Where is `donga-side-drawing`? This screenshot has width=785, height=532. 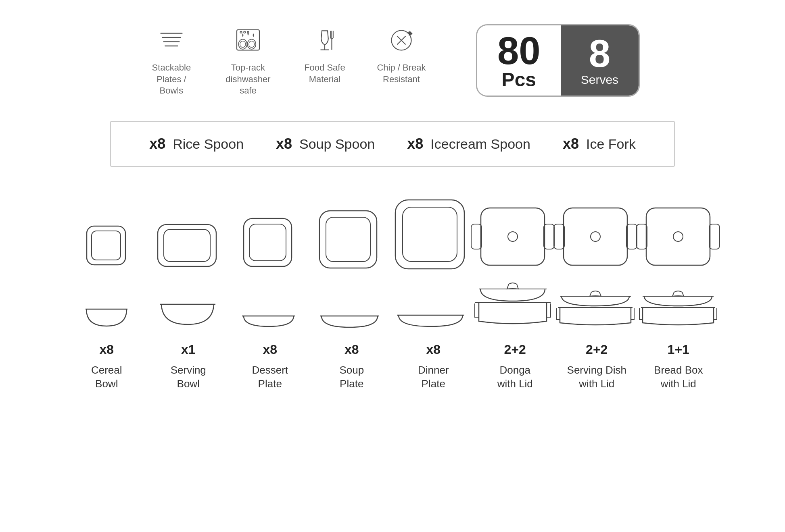 donga-side-drawing is located at coordinates (513, 305).